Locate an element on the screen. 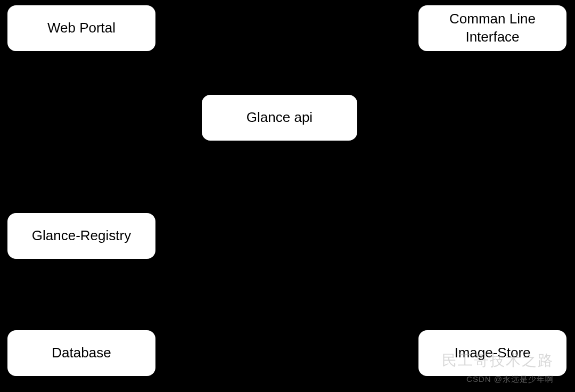 The image size is (575, 392). node-label: Web Portal is located at coordinates (81, 28).